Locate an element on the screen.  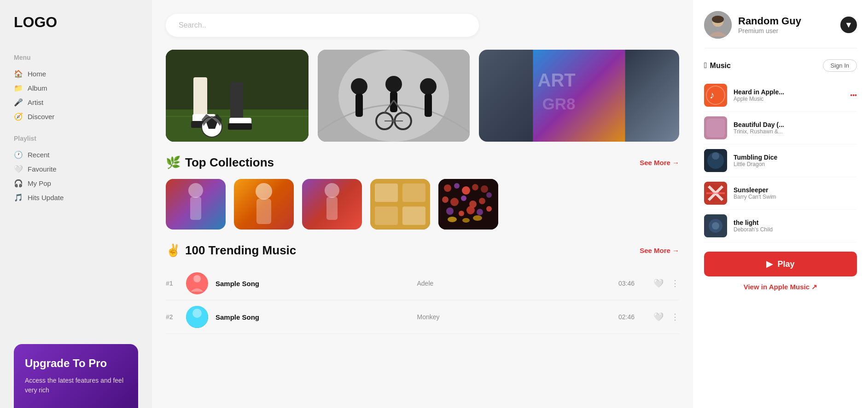
sidebar-item-album: 📁 Album is located at coordinates (76, 88).